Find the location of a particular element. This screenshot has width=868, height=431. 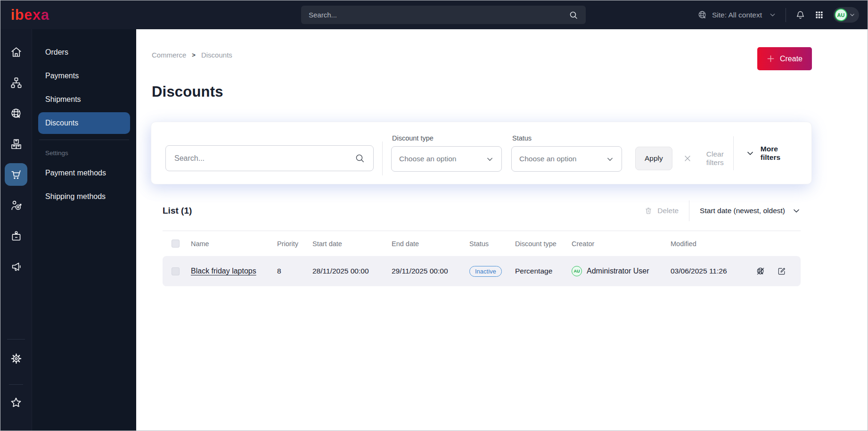

edit-icon is located at coordinates (782, 271).